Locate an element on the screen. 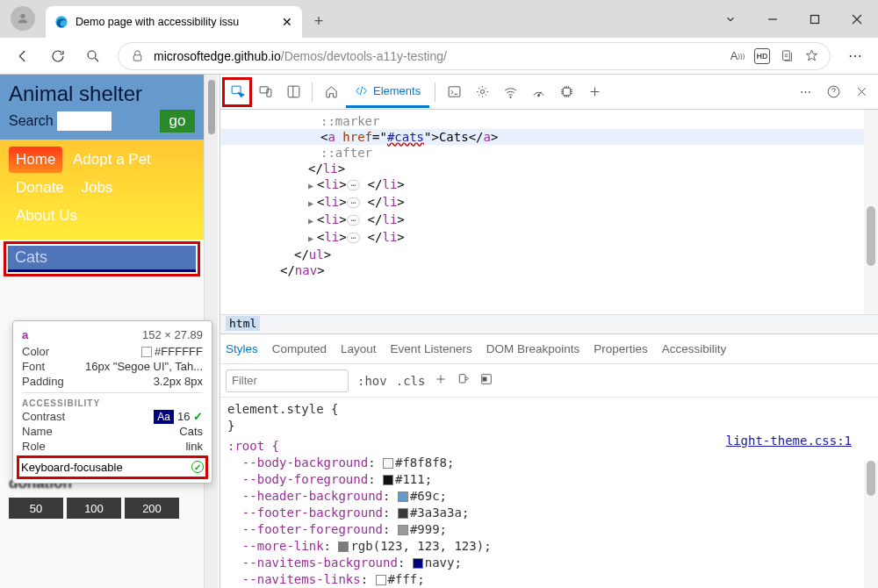 The width and height of the screenshot is (878, 588). tooltip-tag: a is located at coordinates (25, 335).